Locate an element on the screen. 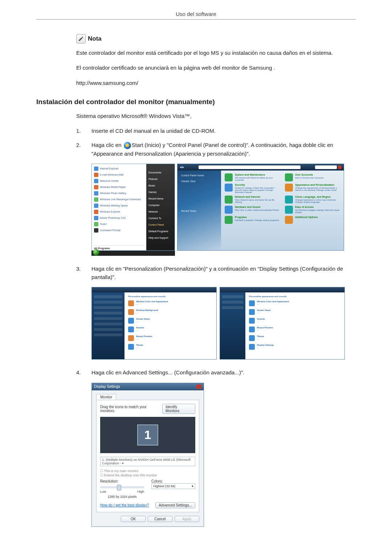 The height and width of the screenshot is (554, 392). cp-item-title: Hardware and Sound is located at coordinates (257, 207).